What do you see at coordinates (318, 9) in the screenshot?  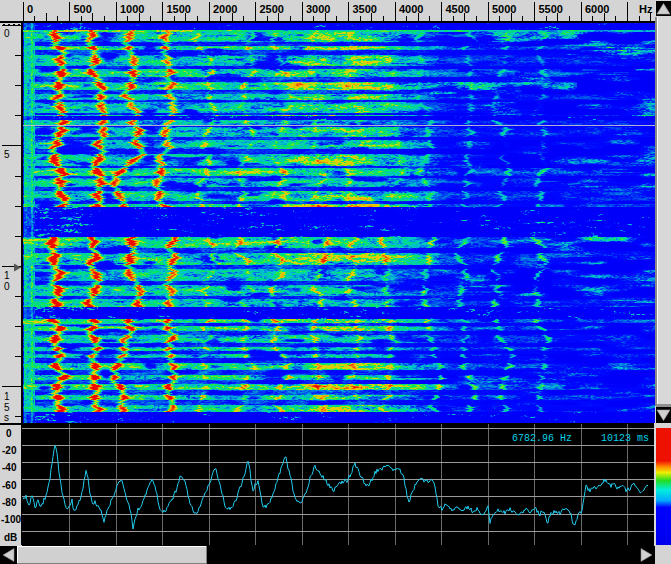 I see `svg-text: 3000` at bounding box center [318, 9].